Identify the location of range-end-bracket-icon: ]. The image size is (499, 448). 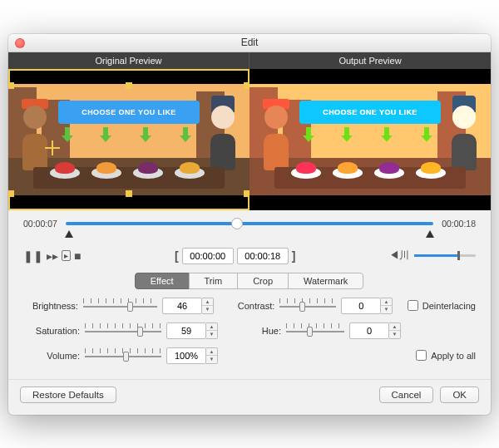
(294, 256).